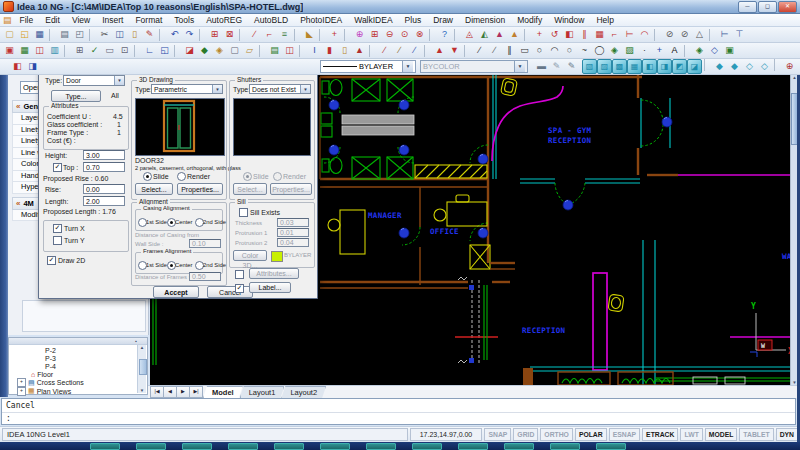  Describe the element at coordinates (542, 66) in the screenshot. I see `lineweight-icon: ▬` at that location.